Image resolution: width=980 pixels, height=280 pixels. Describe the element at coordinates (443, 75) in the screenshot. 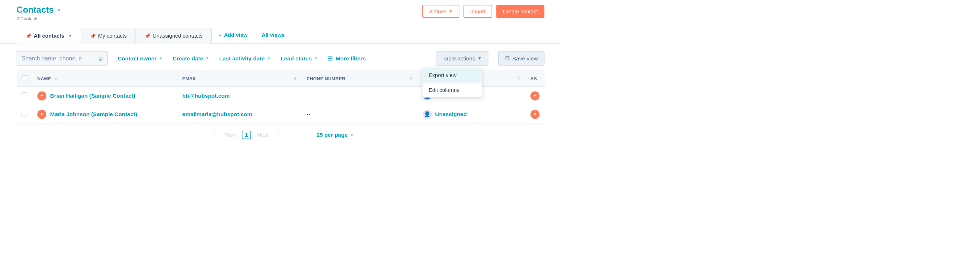

I see `dropdown-item-label: Export view` at that location.